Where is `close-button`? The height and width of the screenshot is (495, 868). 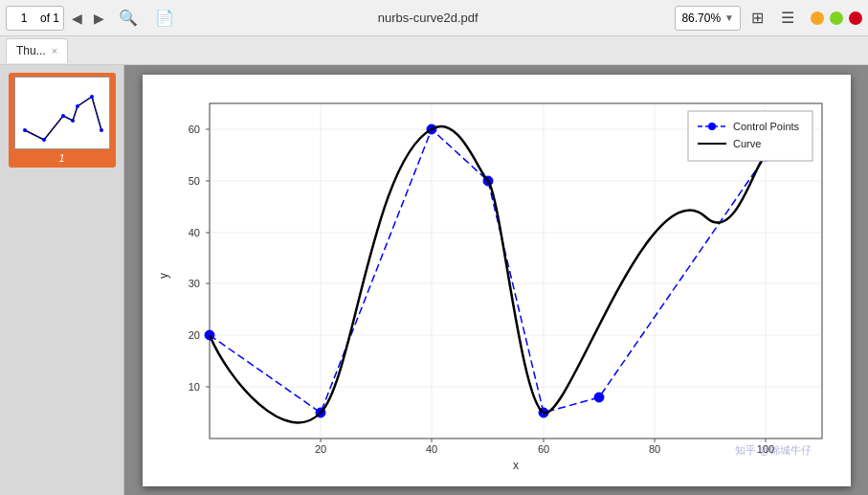 close-button is located at coordinates (856, 18).